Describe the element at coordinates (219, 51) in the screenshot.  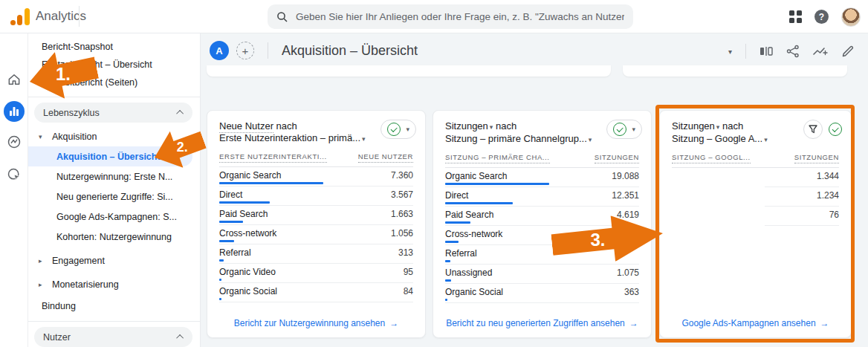
I see `comparison-avatar: A` at that location.